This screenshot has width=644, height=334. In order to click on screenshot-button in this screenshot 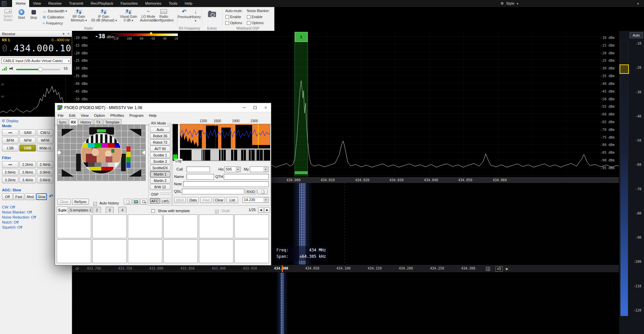, I will do `click(212, 14)`.